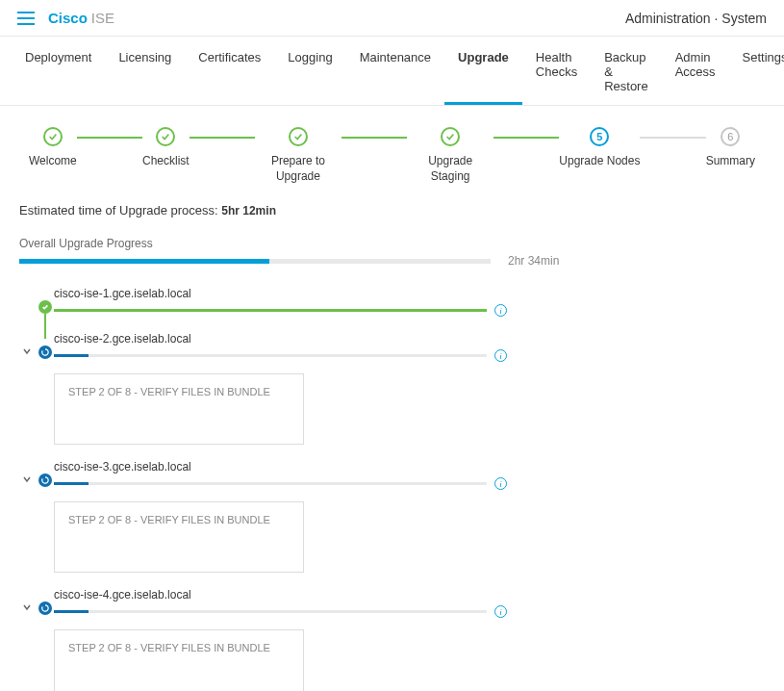  What do you see at coordinates (392, 150) in the screenshot?
I see `wizard-steps: WelcomeChecklistPrepare to UpgradeUpgrad…` at bounding box center [392, 150].